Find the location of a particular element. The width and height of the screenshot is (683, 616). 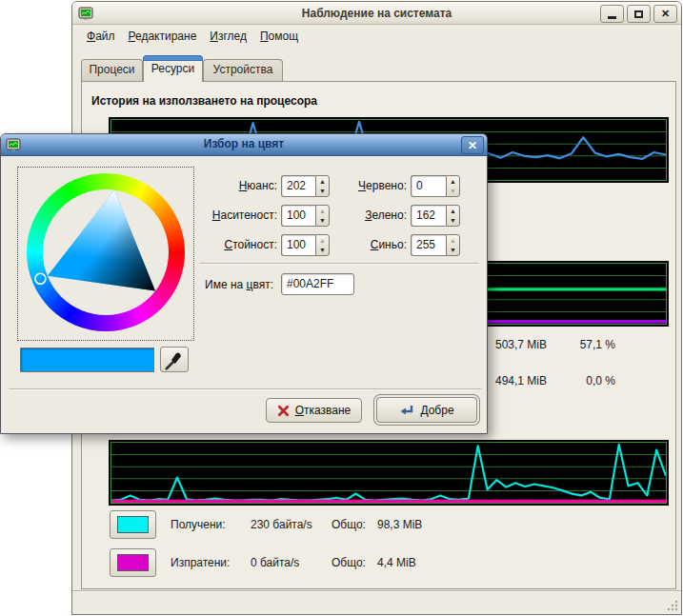

received-rate: 230 байта/s is located at coordinates (291, 525).